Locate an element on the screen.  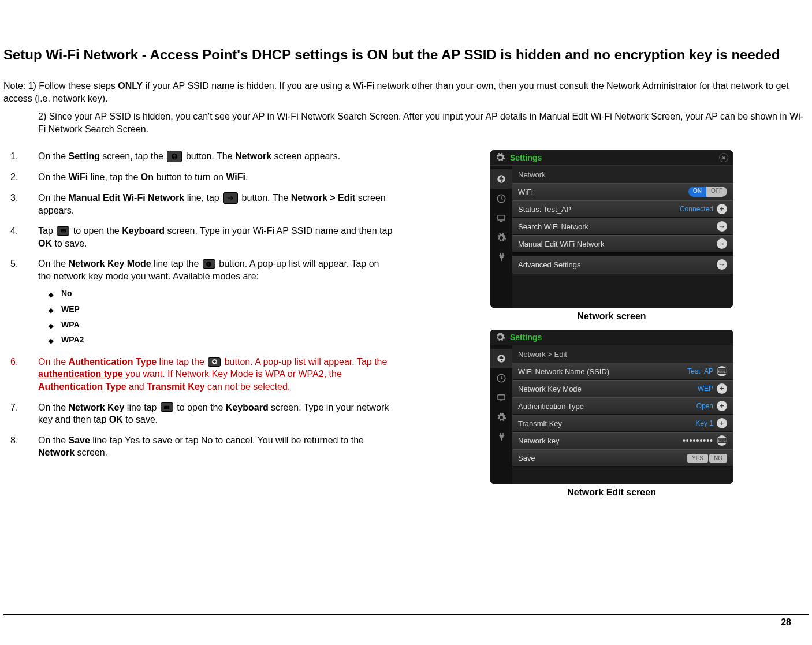
mock-sidebar is located at coordinates (501, 415).